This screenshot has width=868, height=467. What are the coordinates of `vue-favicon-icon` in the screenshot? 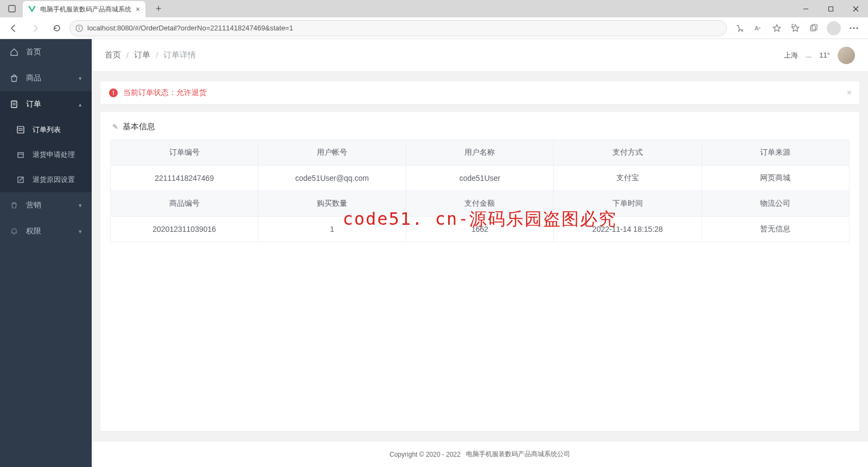 It's located at (32, 9).